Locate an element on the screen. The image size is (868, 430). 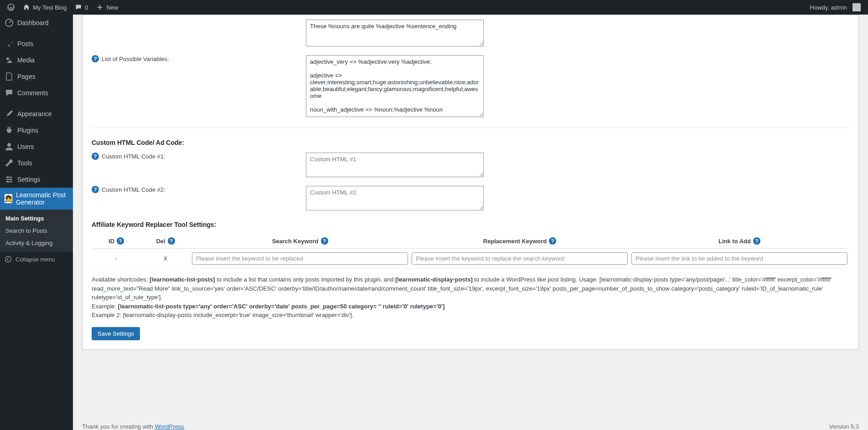
th-link: Link to Add is located at coordinates (735, 241).